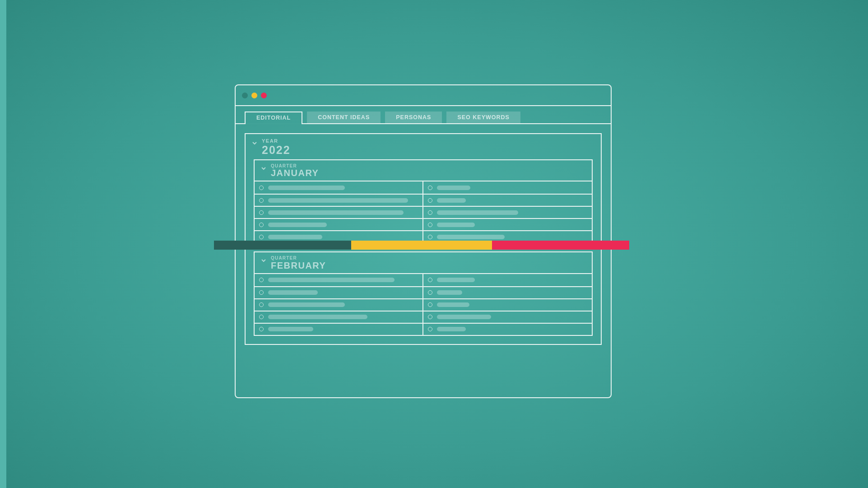 This screenshot has width=868, height=488. Describe the element at coordinates (245, 96) in the screenshot. I see `close-icon` at that location.